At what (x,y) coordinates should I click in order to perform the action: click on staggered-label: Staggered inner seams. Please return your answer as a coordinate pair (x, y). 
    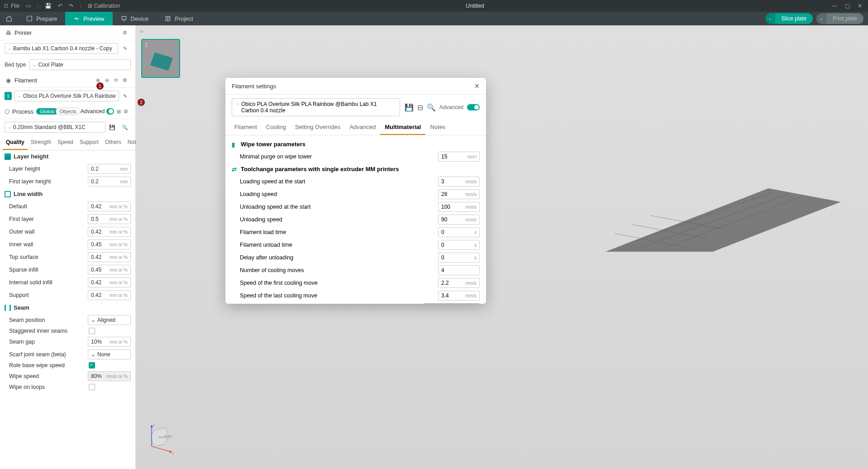
    Looking at the image, I should click on (49, 331).